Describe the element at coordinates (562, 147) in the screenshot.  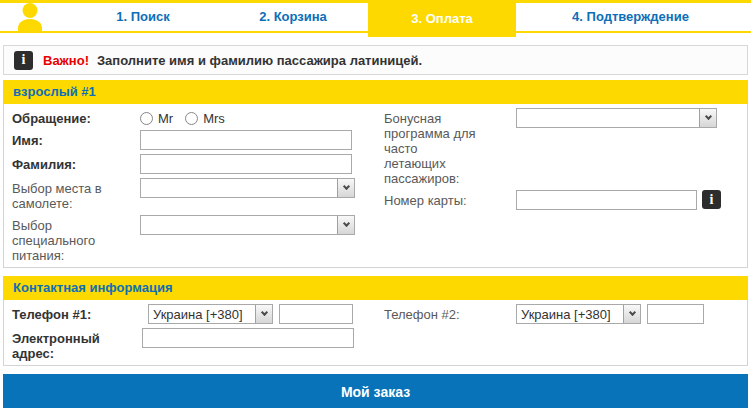
I see `bonus-program-row: Бонусная программа для часто летающих па…` at that location.